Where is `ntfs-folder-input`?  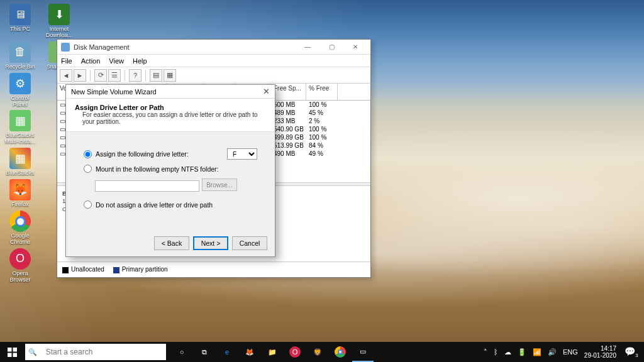
ntfs-folder-input is located at coordinates (147, 186).